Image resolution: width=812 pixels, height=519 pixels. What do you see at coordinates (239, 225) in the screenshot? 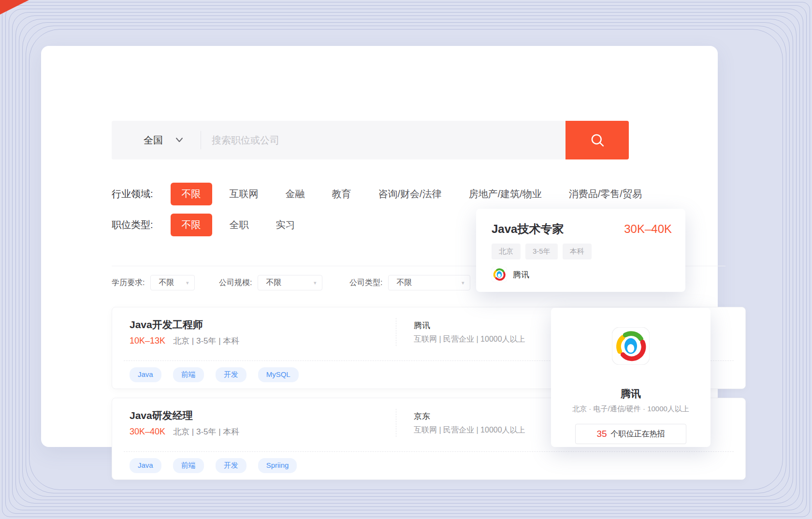
I see `job-type-option: 全职` at bounding box center [239, 225].